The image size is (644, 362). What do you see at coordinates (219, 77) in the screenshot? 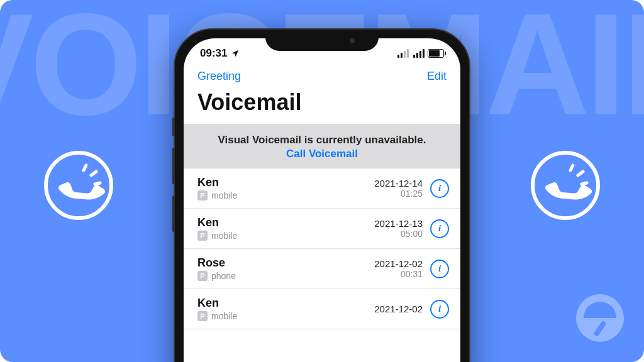
I see `greeting-button: Greeting` at bounding box center [219, 77].